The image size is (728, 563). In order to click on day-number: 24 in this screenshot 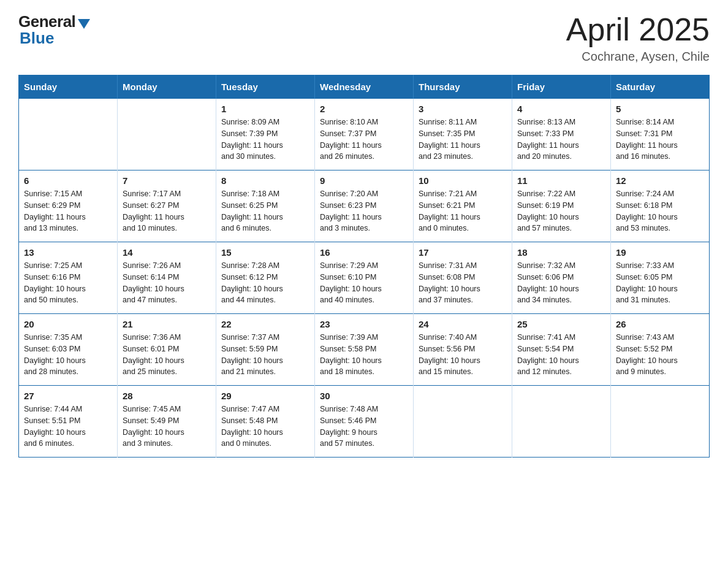, I will do `click(463, 324)`.